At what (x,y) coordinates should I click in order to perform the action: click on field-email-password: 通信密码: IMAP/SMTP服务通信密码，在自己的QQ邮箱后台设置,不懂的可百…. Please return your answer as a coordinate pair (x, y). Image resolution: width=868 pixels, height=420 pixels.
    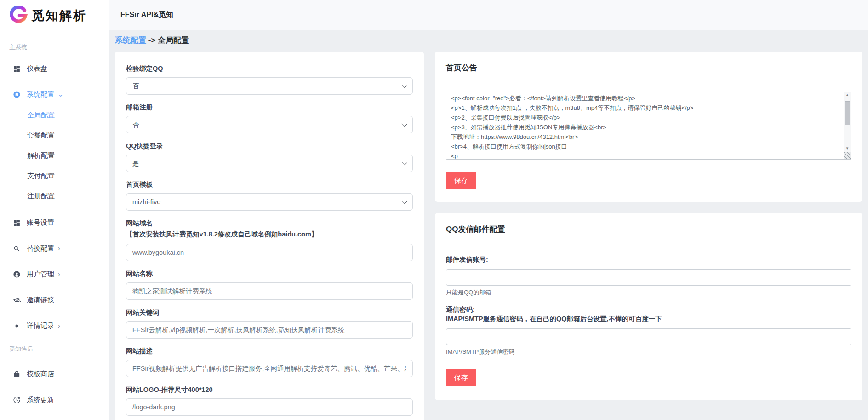
    Looking at the image, I should click on (649, 330).